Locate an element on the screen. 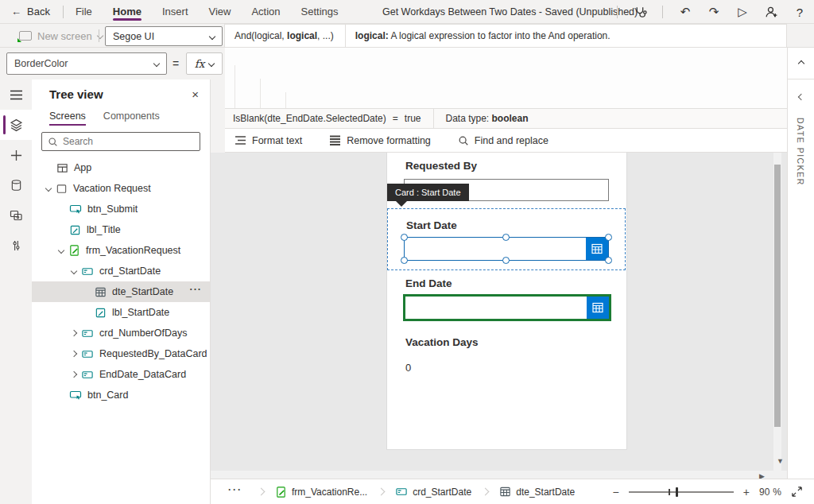  left-navigation-rail is located at coordinates (16, 292).